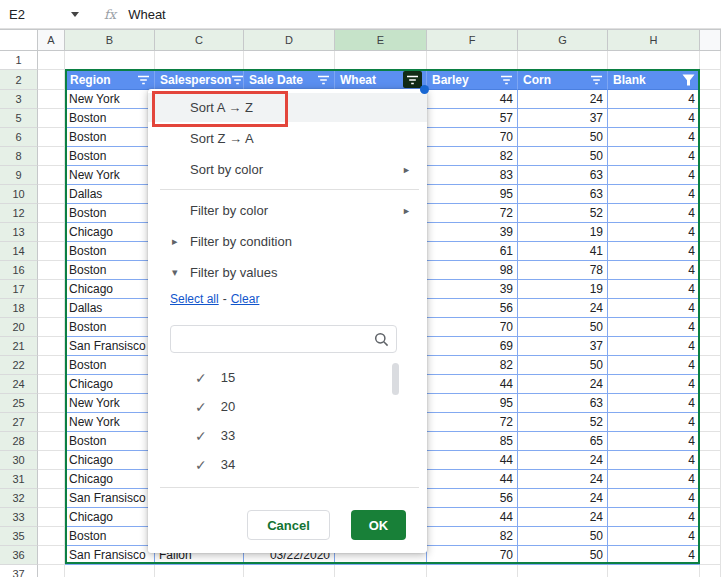  What do you see at coordinates (324, 80) in the screenshot?
I see `filter-button` at bounding box center [324, 80].